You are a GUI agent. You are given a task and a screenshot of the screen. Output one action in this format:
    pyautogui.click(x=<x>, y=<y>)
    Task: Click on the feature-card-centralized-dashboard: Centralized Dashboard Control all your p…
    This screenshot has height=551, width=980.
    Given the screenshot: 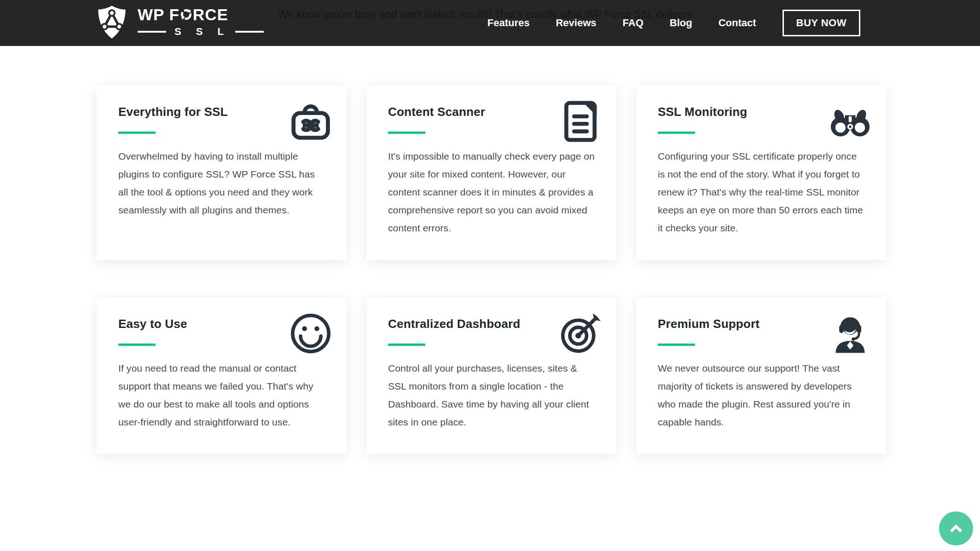 What is the action you would take?
    pyautogui.click(x=492, y=376)
    